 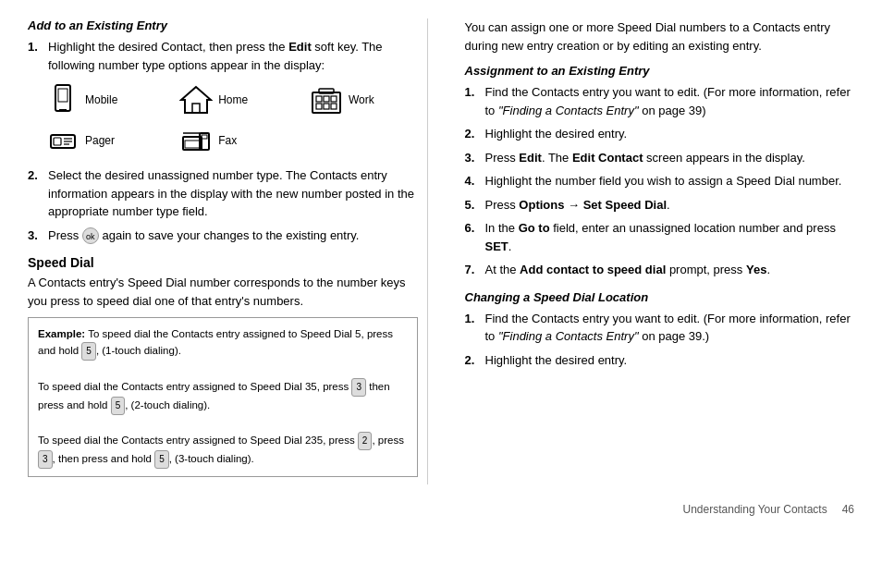 What do you see at coordinates (660, 237) in the screenshot?
I see `assignment-step-6: 6. In the Go to field, enter an unassign…` at bounding box center [660, 237].